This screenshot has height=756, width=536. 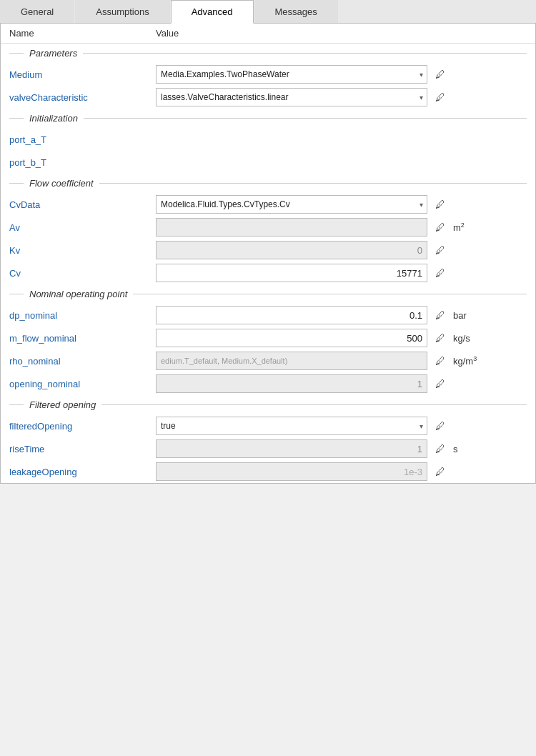 What do you see at coordinates (83, 163) in the screenshot?
I see `port-b-t-name: port_b_T` at bounding box center [83, 163].